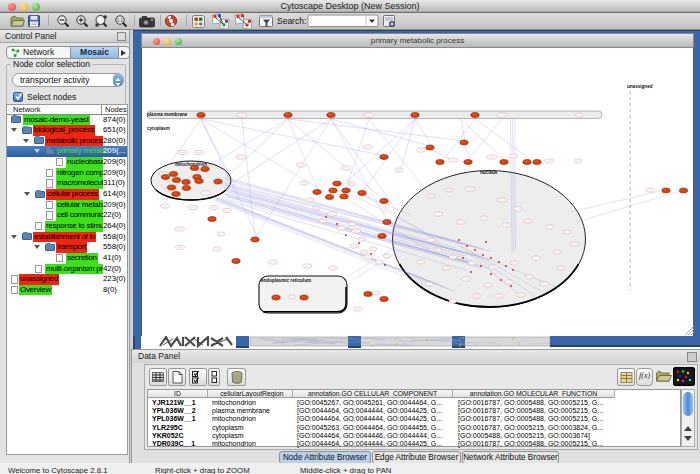  What do you see at coordinates (489, 172) in the screenshot?
I see `svg-text: nucleus` at bounding box center [489, 172].